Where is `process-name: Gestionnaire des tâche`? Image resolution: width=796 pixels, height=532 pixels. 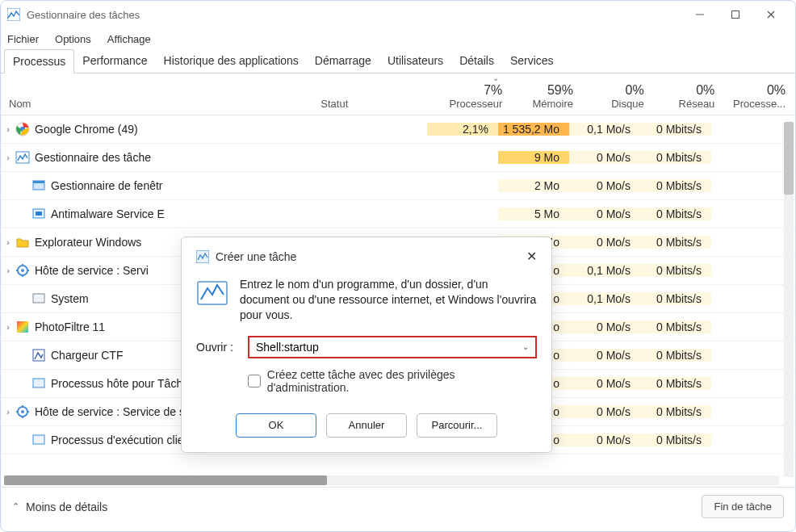 process-name: Gestionnaire des tâche is located at coordinates (93, 157).